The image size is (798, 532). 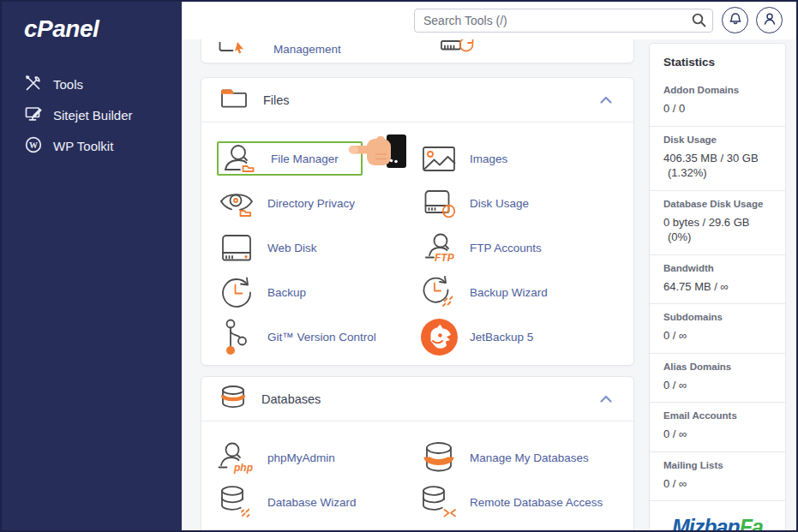 What do you see at coordinates (33, 84) in the screenshot?
I see `tools-icon` at bounding box center [33, 84].